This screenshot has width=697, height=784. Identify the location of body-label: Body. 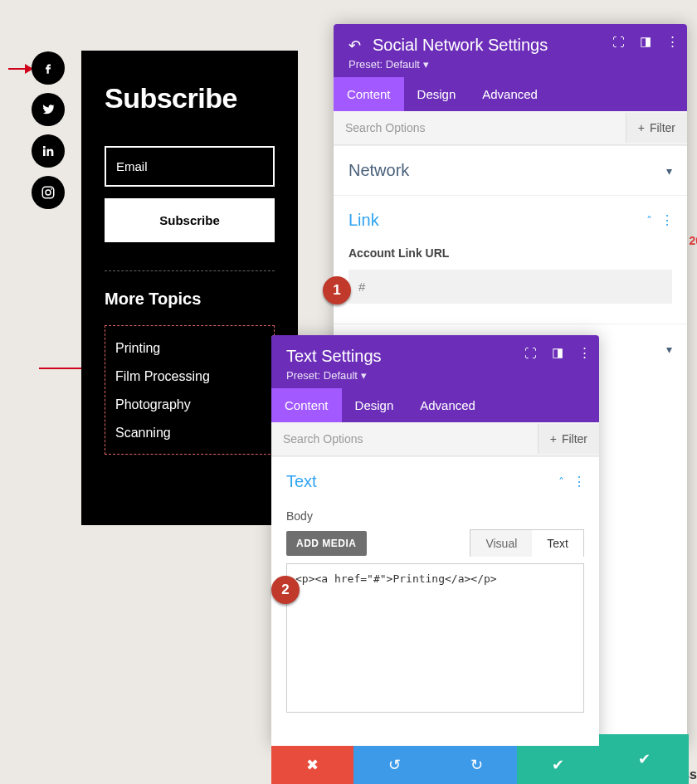
(435, 516).